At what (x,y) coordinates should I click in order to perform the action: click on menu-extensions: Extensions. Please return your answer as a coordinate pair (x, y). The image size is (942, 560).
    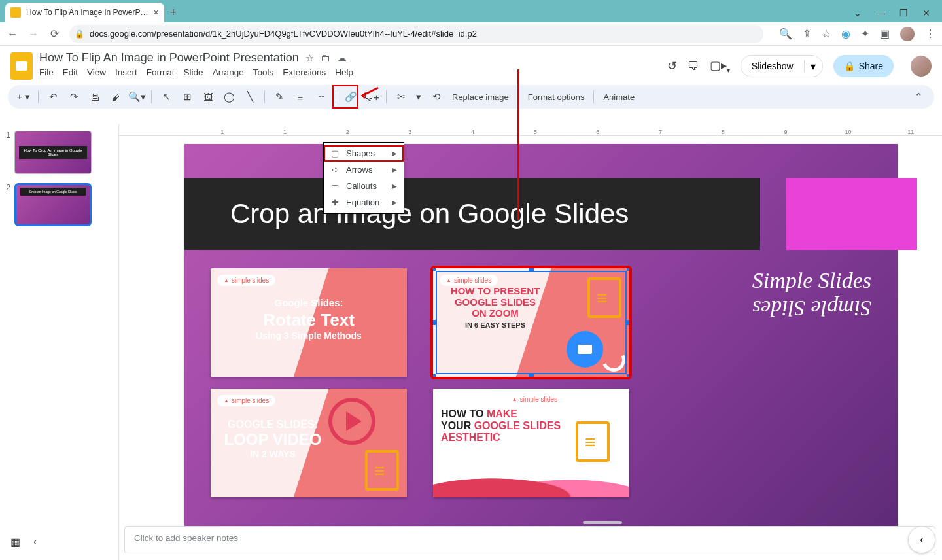
    Looking at the image, I should click on (304, 72).